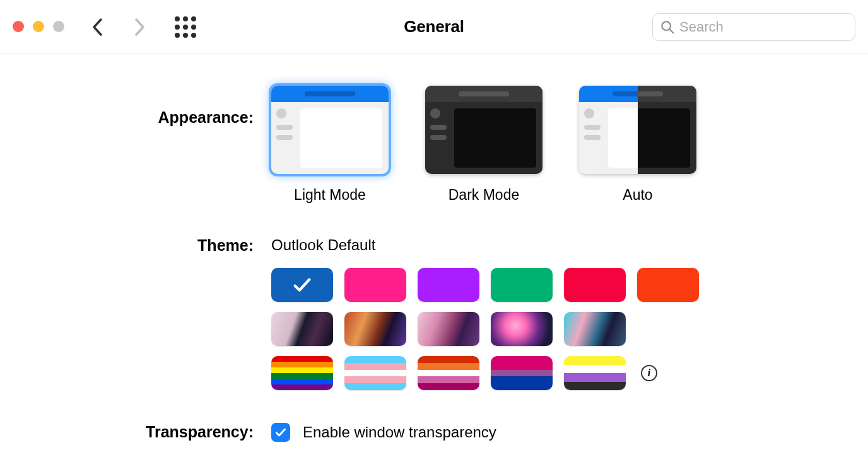  Describe the element at coordinates (638, 130) in the screenshot. I see `appearance-thumb-auto` at that location.